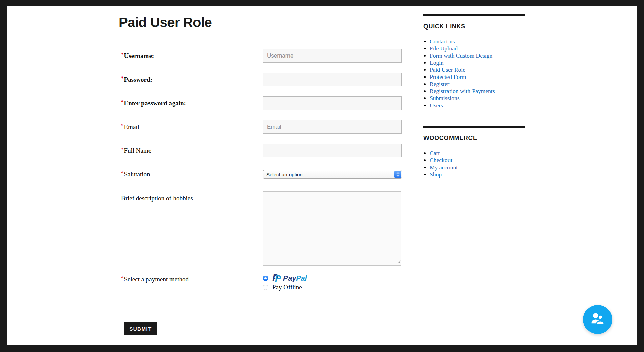 Image resolution: width=644 pixels, height=352 pixels. I want to click on email-label: *Email, so click(192, 127).